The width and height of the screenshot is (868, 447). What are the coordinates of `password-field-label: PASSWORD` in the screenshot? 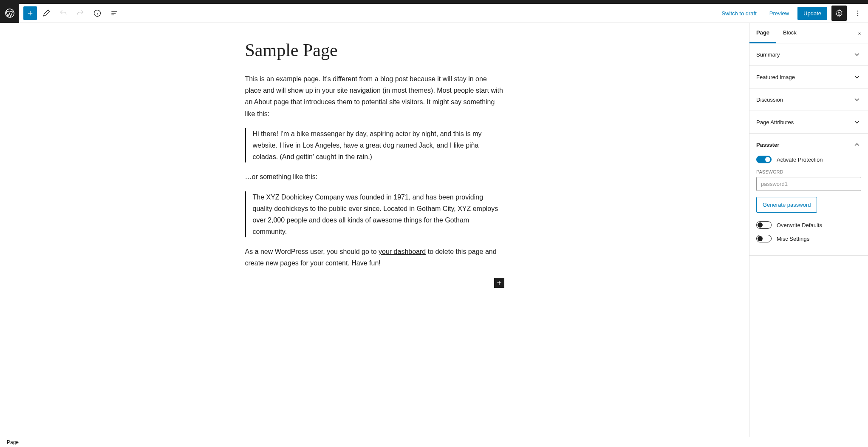 It's located at (809, 172).